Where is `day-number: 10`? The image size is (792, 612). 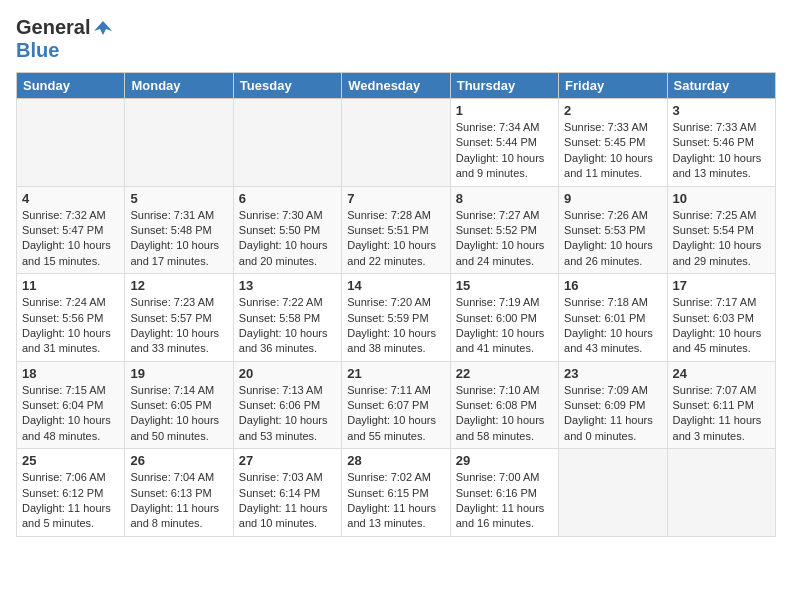 day-number: 10 is located at coordinates (722, 198).